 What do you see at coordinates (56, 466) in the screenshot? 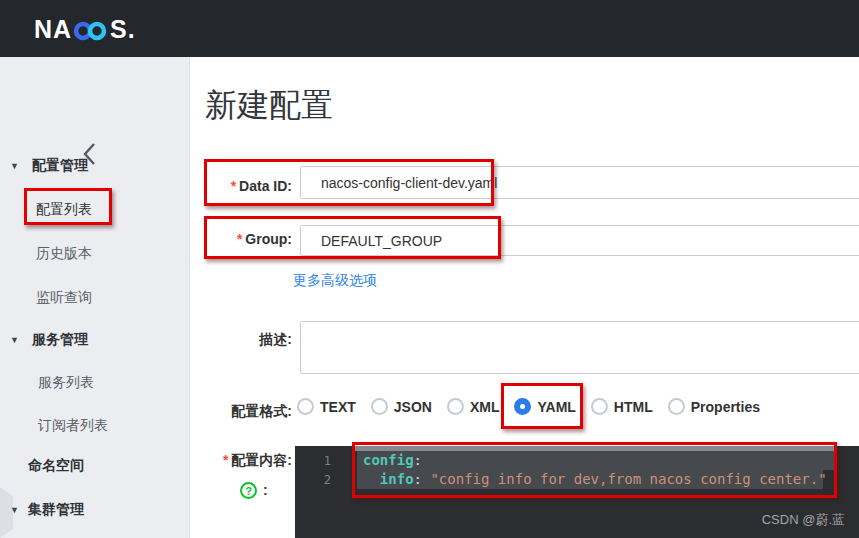
I see `sidebar-item-namespace: 命名空间` at bounding box center [56, 466].